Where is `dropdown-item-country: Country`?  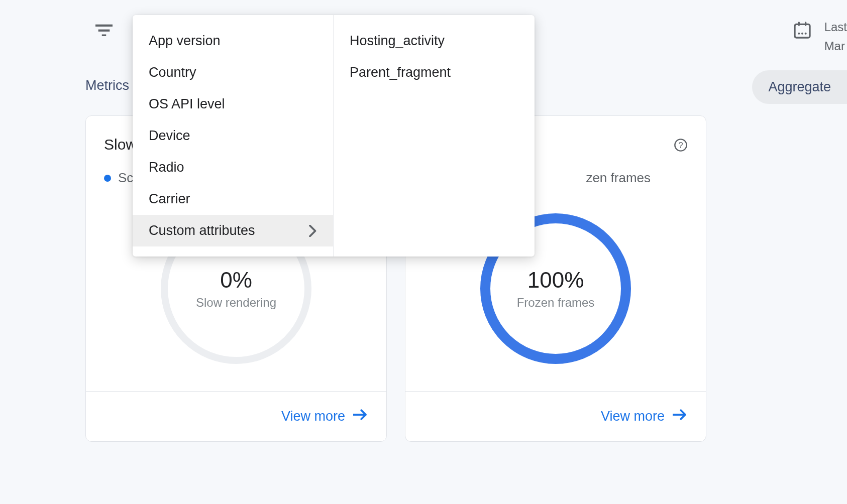
dropdown-item-country: Country is located at coordinates (233, 72).